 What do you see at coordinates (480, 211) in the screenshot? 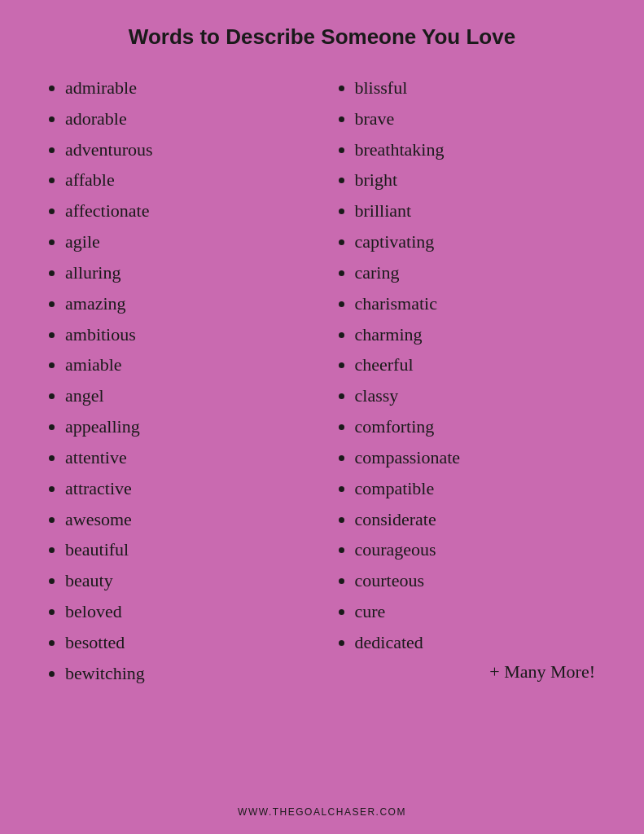
I see `list-item: brilliant` at bounding box center [480, 211].